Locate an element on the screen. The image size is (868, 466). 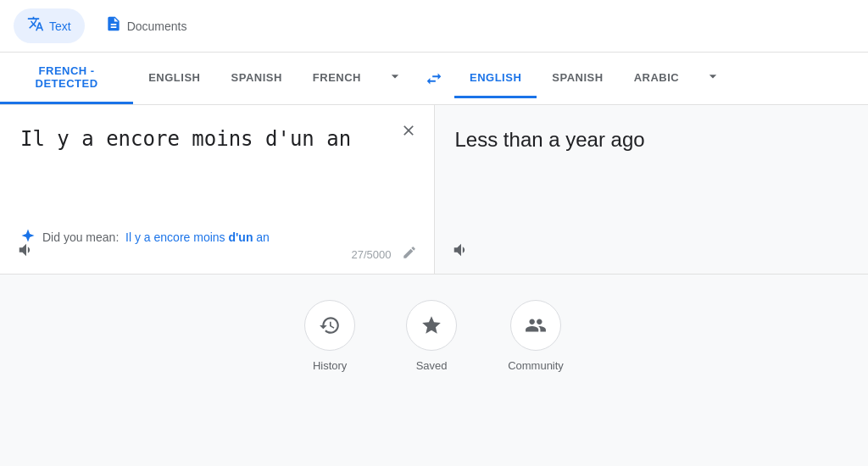
swap-languages-btn is located at coordinates (434, 79).